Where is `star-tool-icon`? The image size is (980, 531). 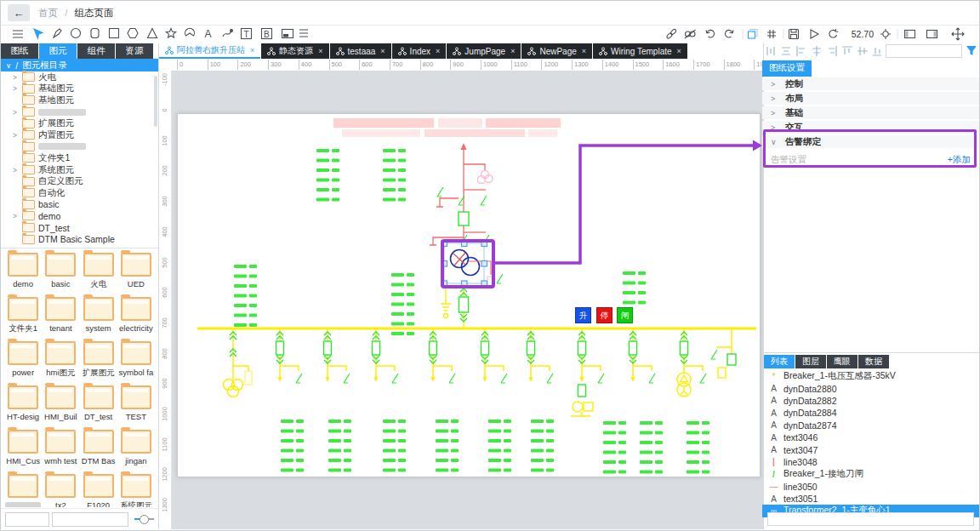
star-tool-icon is located at coordinates (170, 34).